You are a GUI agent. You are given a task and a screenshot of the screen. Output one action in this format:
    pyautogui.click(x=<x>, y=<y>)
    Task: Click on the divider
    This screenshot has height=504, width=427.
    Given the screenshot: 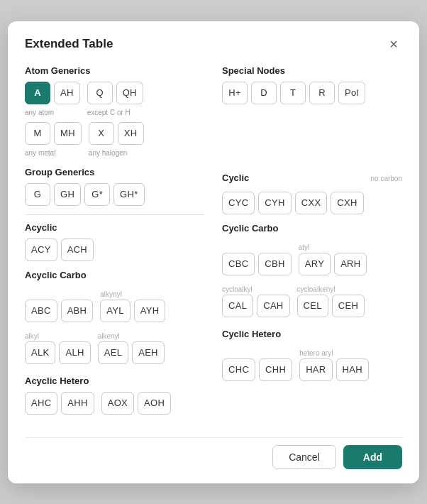 What is the action you would take?
    pyautogui.click(x=115, y=214)
    